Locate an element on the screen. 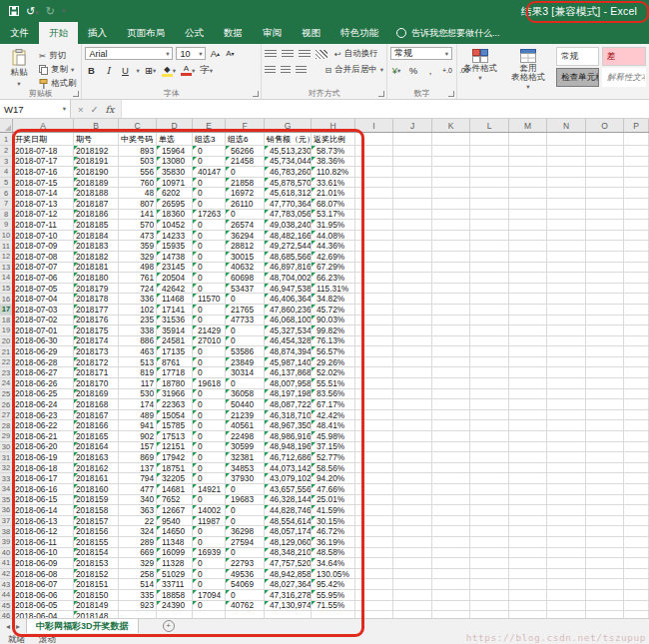  cell: 60698 is located at coordinates (246, 278).